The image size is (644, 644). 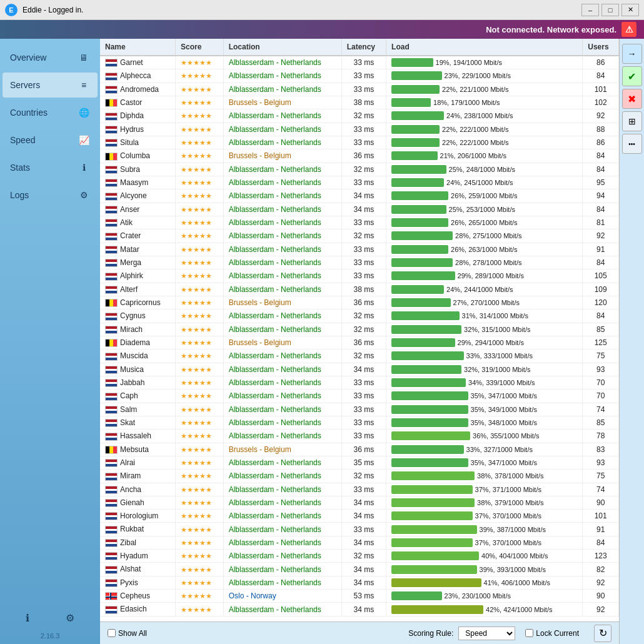 What do you see at coordinates (132, 116) in the screenshot?
I see `server-name: Diphda` at bounding box center [132, 116].